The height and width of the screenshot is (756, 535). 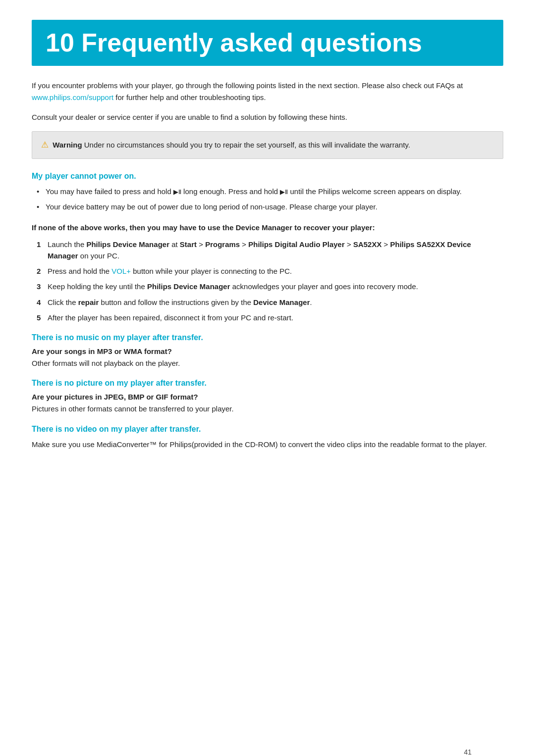 I want to click on section-video-heading: There is no video on my player after tra…, so click(x=268, y=429).